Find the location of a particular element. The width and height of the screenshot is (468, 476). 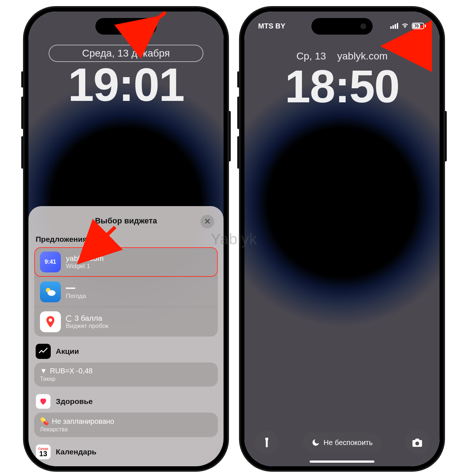

traffic-icon is located at coordinates (50, 322).